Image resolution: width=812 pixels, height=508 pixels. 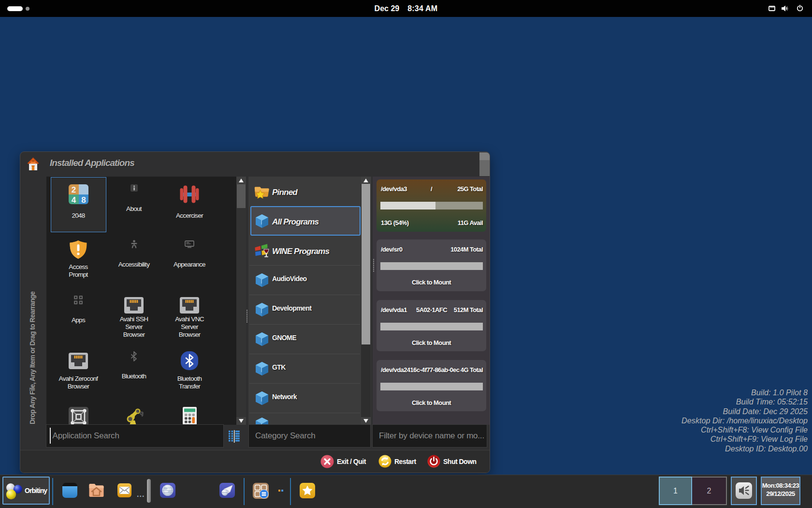 I want to click on svg-text: 4, so click(x=73, y=200).